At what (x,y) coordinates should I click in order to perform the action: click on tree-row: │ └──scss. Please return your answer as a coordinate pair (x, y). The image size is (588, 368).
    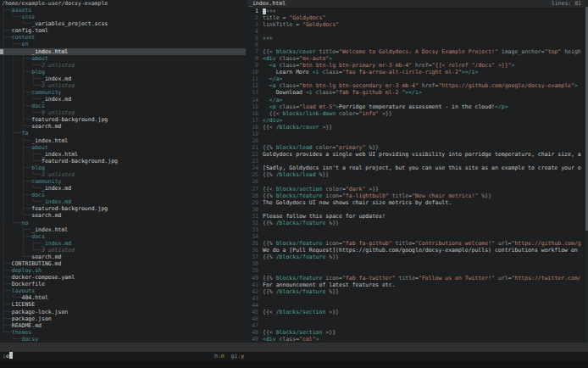
    Looking at the image, I should click on (123, 17).